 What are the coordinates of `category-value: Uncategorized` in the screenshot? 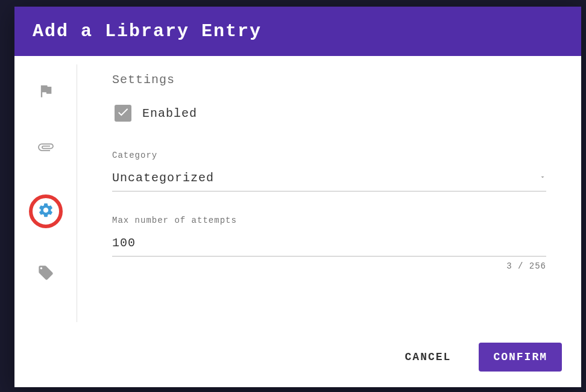 It's located at (163, 178).